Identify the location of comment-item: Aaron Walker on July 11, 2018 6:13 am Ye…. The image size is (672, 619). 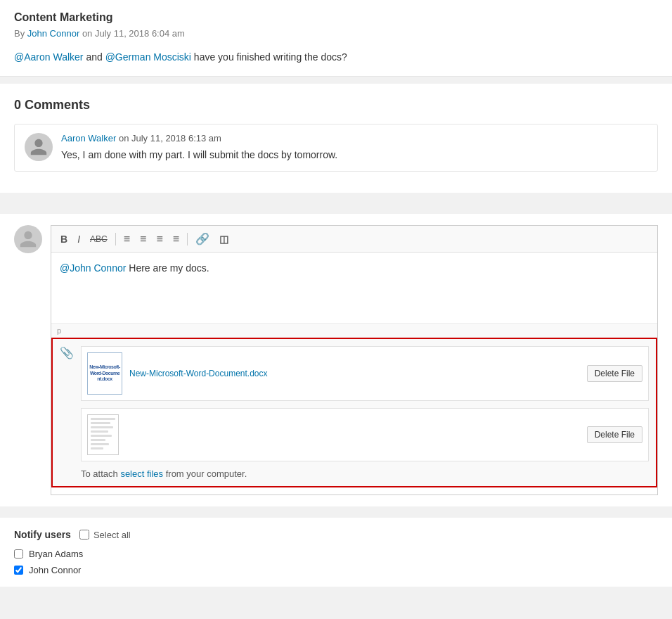
(336, 148).